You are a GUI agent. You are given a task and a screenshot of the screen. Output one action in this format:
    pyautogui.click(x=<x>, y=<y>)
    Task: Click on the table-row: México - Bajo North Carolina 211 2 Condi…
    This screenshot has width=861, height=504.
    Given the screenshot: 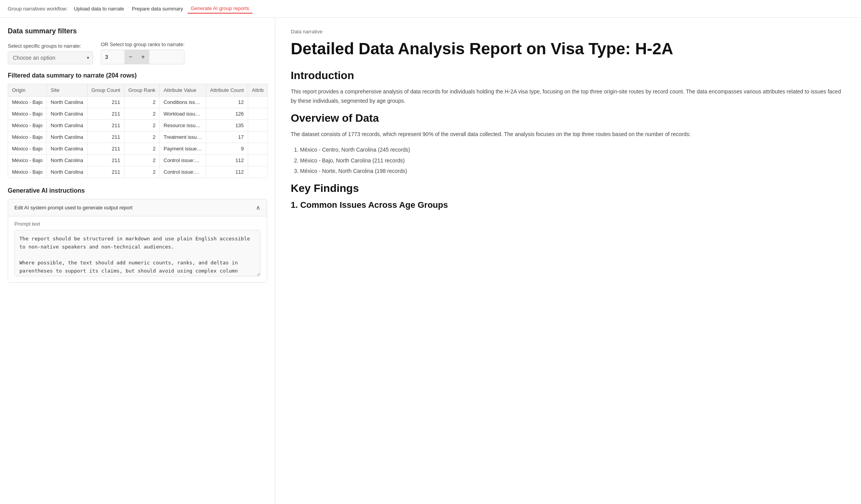 What is the action you would take?
    pyautogui.click(x=138, y=102)
    